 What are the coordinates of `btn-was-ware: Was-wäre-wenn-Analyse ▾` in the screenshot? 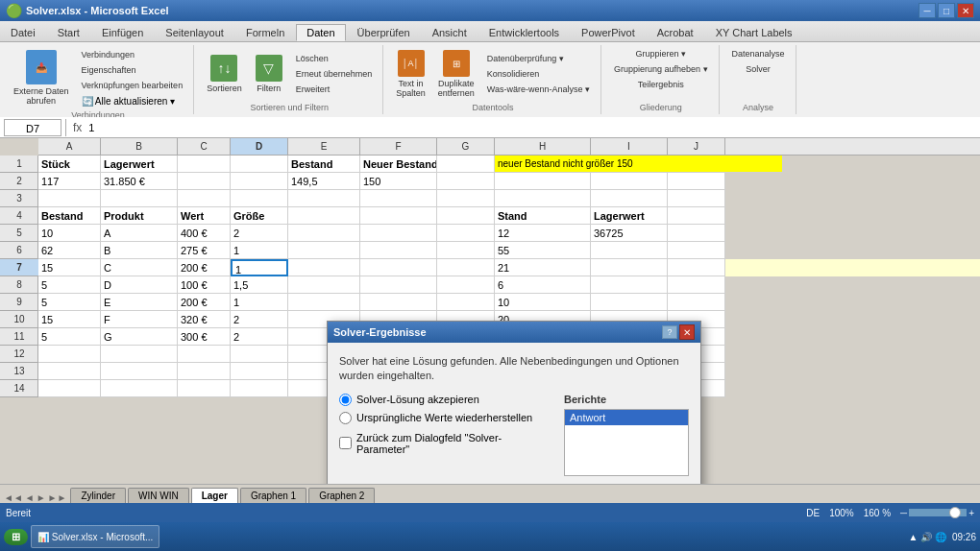 It's located at (538, 89).